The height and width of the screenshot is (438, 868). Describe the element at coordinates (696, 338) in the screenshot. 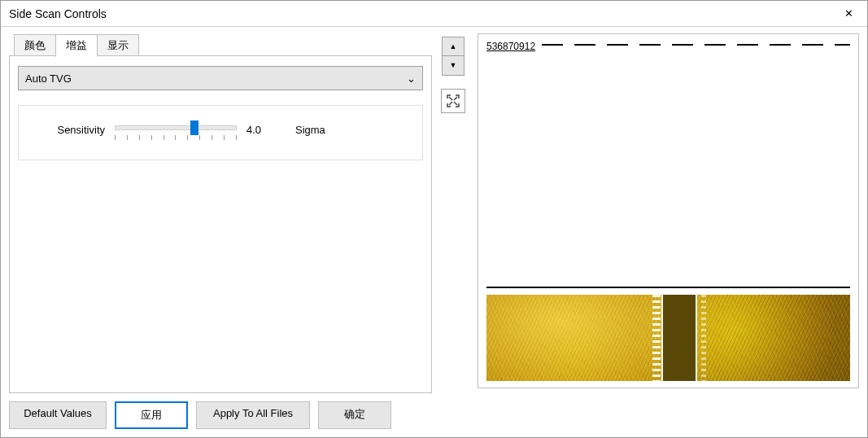

I see `nadir-line-right` at that location.